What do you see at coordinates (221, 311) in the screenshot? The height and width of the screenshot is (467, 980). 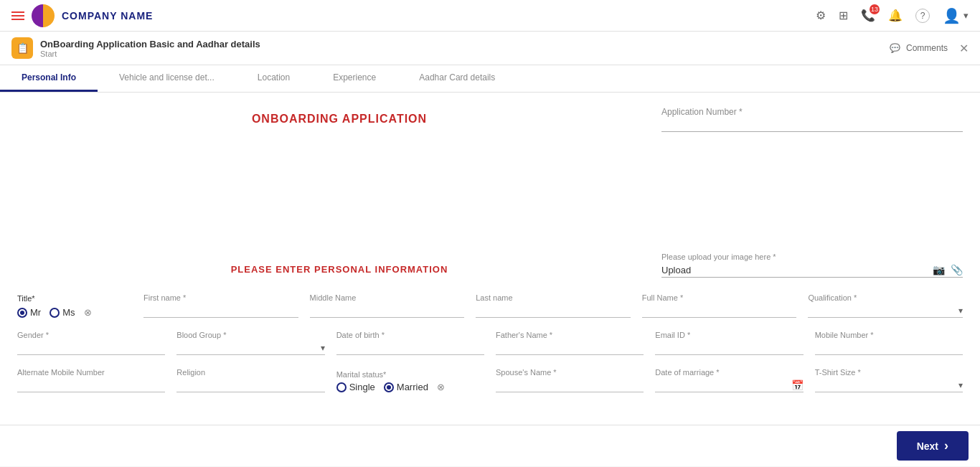 I see `first-name-input` at bounding box center [221, 311].